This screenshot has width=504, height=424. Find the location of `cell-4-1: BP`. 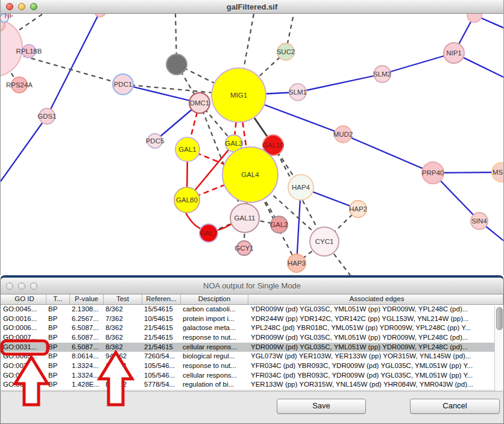

cell-4-1: BP is located at coordinates (58, 348).